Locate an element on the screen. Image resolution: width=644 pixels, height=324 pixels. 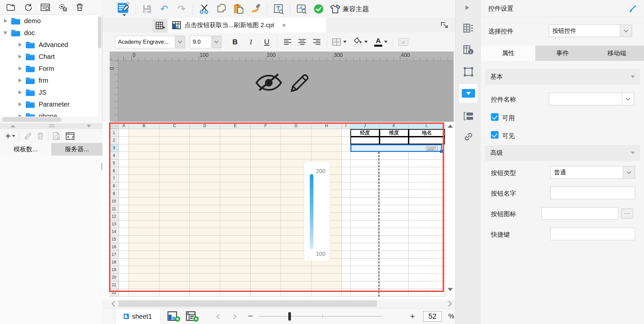
cell-E4 is located at coordinates (235, 156).